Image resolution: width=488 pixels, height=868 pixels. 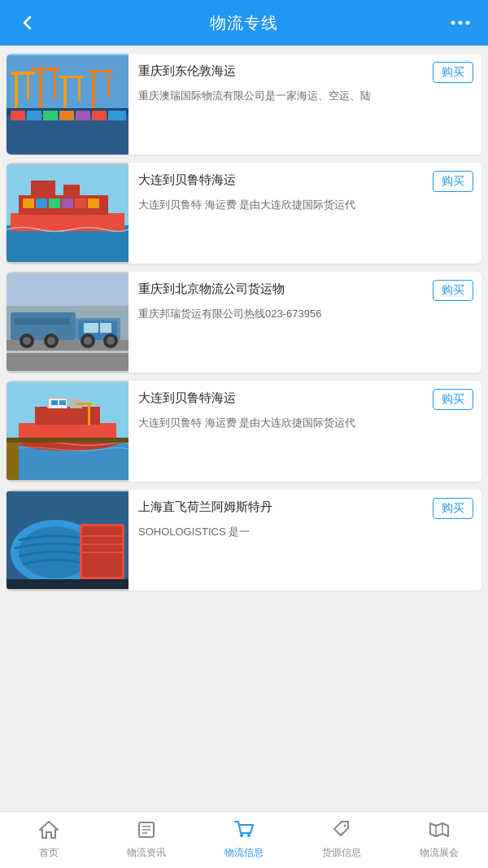 What do you see at coordinates (244, 831) in the screenshot?
I see `cart-icon` at bounding box center [244, 831].